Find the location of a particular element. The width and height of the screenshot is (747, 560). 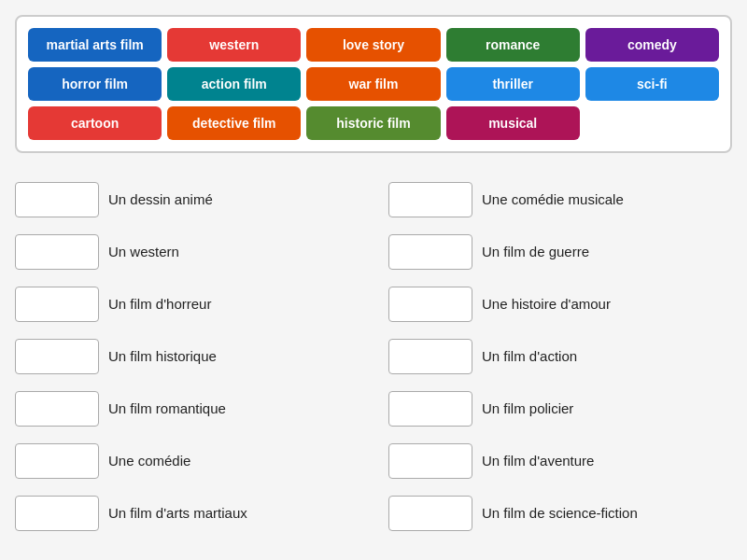

match-label: Un film de science-fiction is located at coordinates (560, 513).